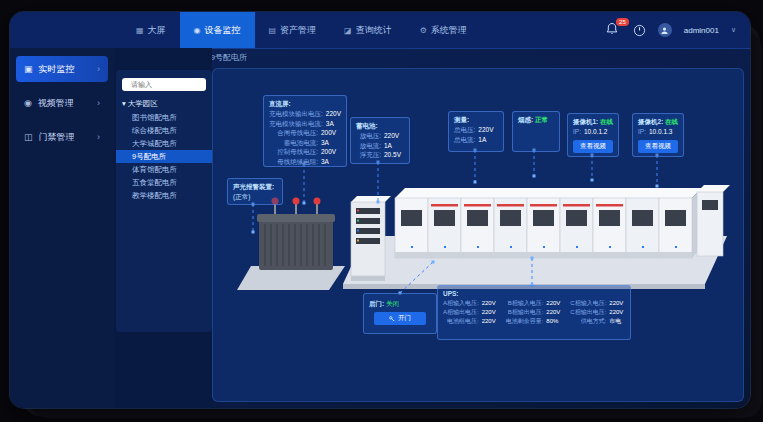 The width and height of the screenshot is (763, 422). What do you see at coordinates (606, 122) in the screenshot?
I see `camera1-status: 在线` at bounding box center [606, 122].